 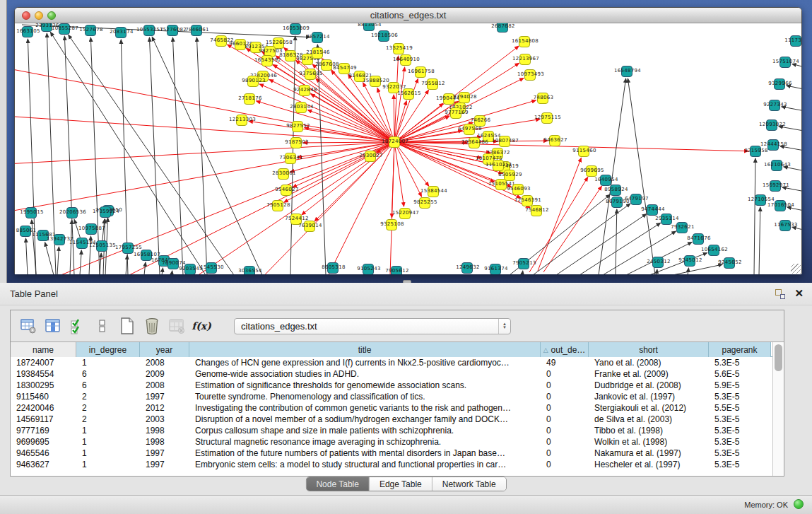 I want to click on graph-node: 13325419, so click(x=399, y=49).